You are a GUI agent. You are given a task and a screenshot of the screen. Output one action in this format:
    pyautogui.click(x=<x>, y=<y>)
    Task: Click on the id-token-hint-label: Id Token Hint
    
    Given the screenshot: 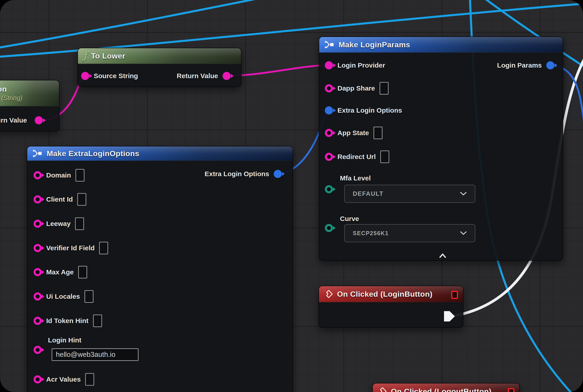 What is the action you would take?
    pyautogui.click(x=68, y=321)
    